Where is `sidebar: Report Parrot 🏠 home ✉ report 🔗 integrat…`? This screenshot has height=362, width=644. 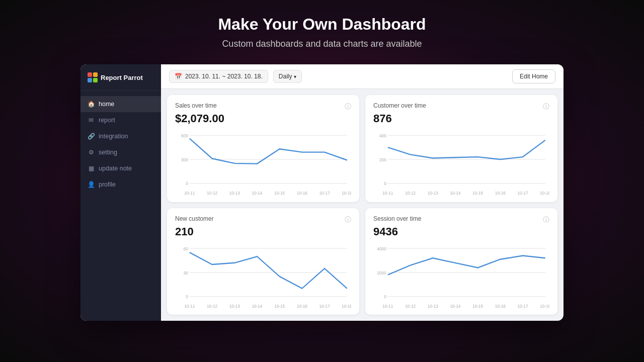 sidebar: Report Parrot 🏠 home ✉ report 🔗 integrat… is located at coordinates (121, 193).